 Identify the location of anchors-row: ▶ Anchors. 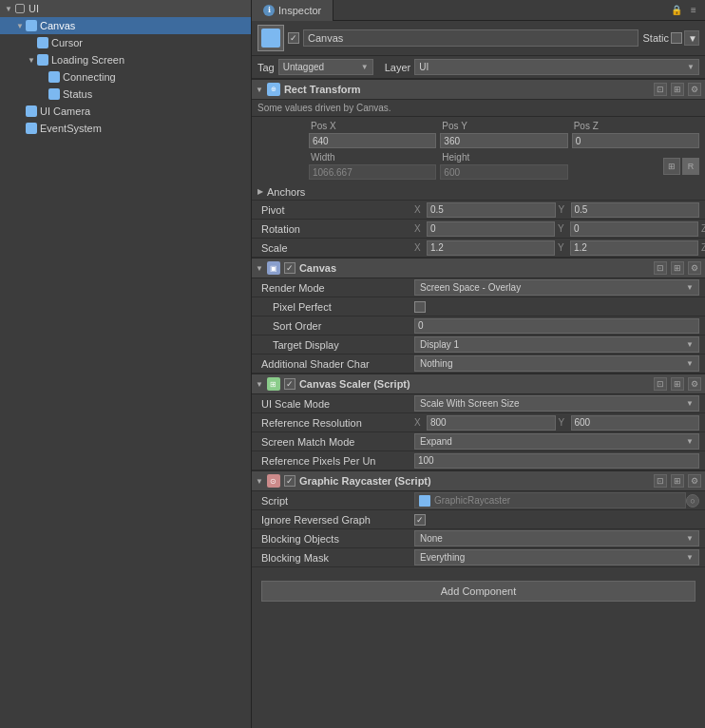
(479, 192).